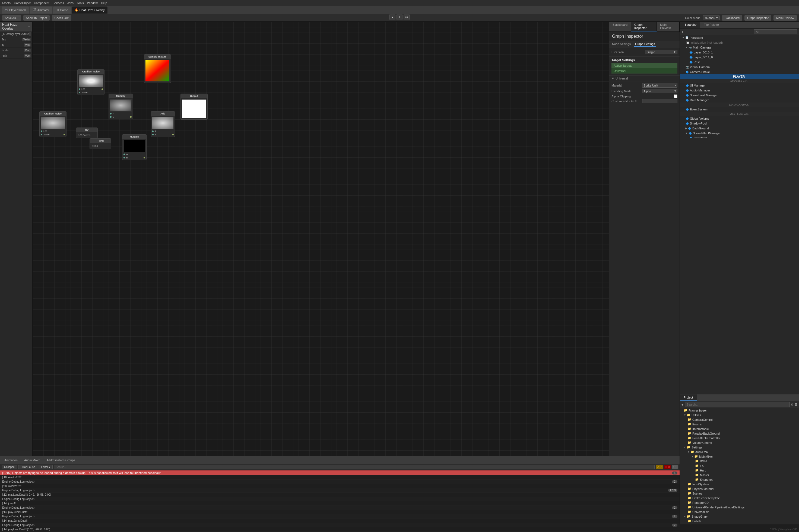  What do you see at coordinates (80, 3) in the screenshot?
I see `menu-item-tools: Tools` at bounding box center [80, 3].